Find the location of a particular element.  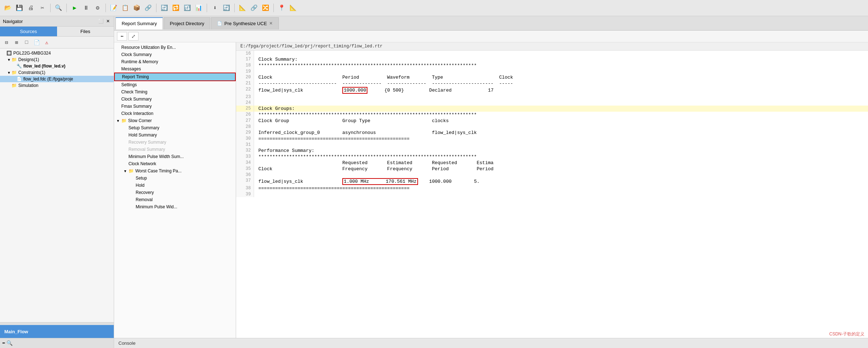

nav-fwd-icon: ⤢ is located at coordinates (133, 36).